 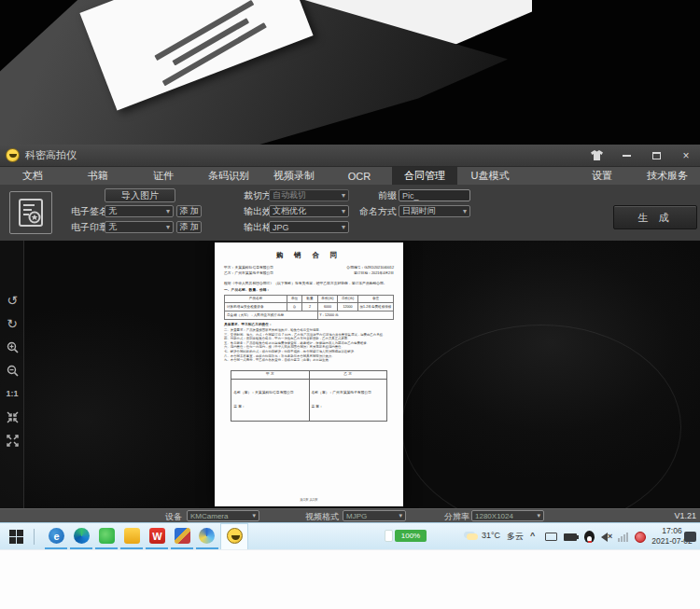 What do you see at coordinates (378, 211) in the screenshot?
I see `naming-label: 命名方式` at bounding box center [378, 211].